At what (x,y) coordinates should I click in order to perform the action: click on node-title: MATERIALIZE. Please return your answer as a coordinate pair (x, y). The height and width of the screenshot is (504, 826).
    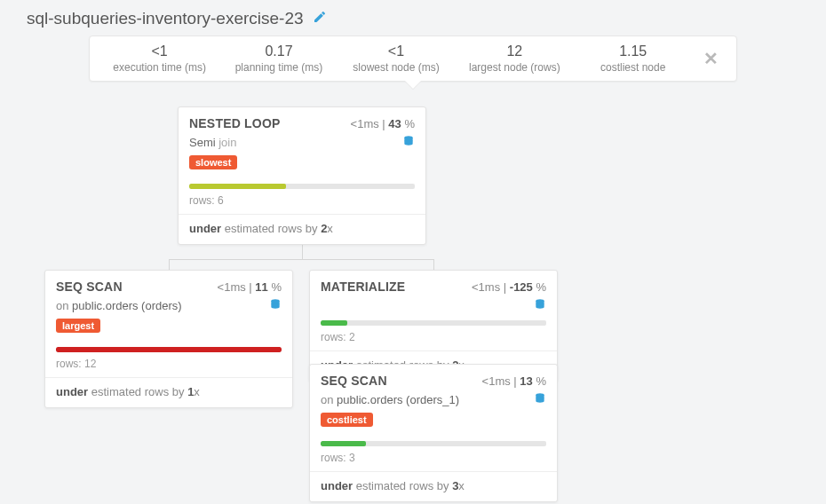
    Looking at the image, I should click on (362, 287).